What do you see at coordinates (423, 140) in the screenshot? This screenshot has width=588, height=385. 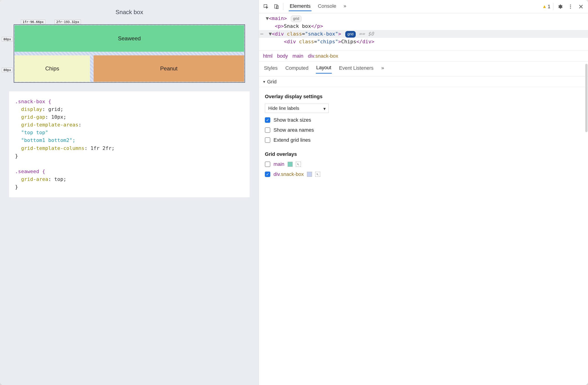 I see `extend-grid-lines-row: Extend grid lines` at bounding box center [423, 140].